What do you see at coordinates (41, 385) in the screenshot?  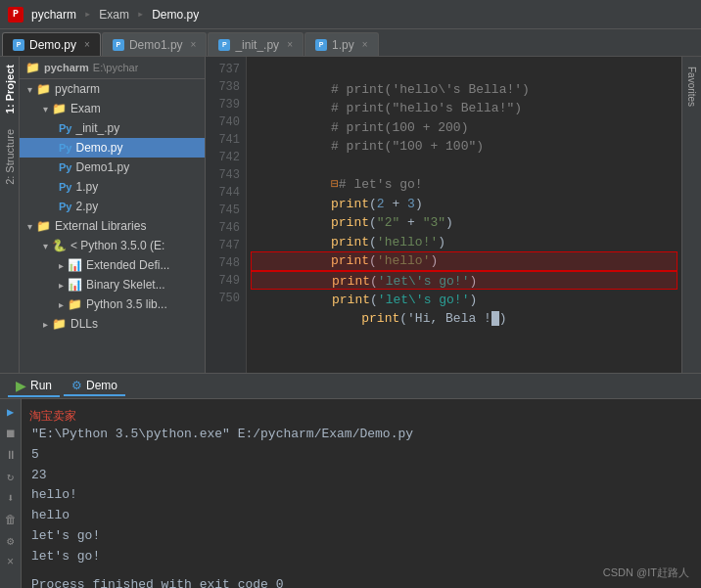 I see `run-tab-label: Run` at bounding box center [41, 385].